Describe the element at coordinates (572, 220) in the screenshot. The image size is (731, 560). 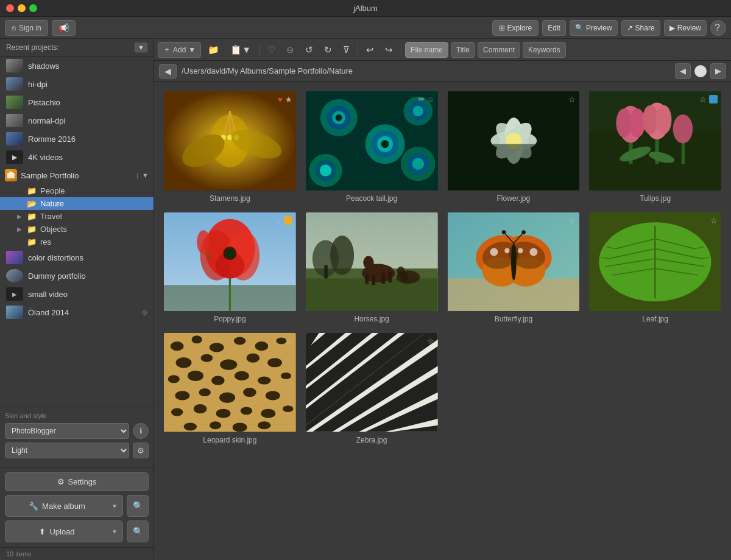
I see `star-badge-butterfly: ☆` at that location.